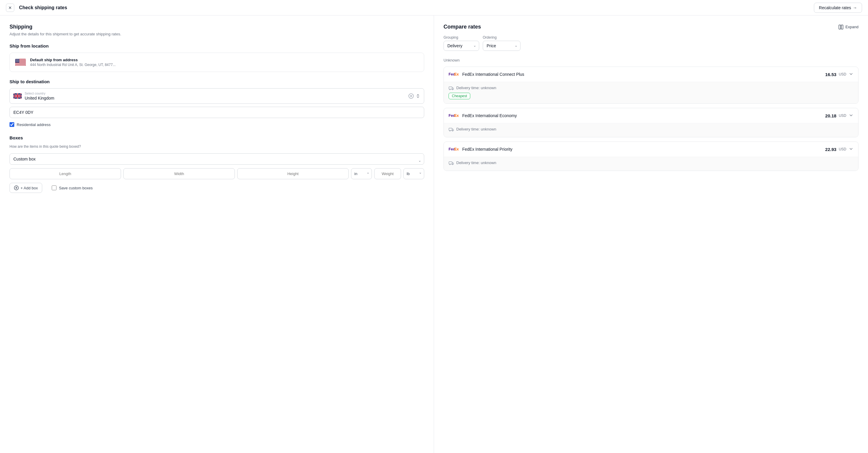  What do you see at coordinates (39, 93) in the screenshot?
I see `country-label: Select country` at bounding box center [39, 93].